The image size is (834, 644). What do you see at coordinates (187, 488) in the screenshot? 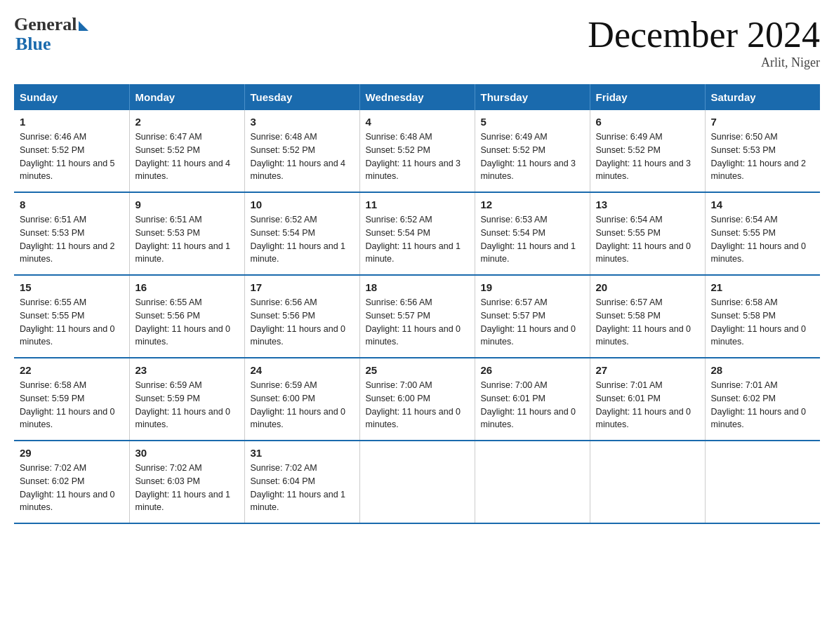
I see `day-info: Sunrise: 7:02 AMSunset: 6:03 PMDaylight:…` at bounding box center [187, 488].